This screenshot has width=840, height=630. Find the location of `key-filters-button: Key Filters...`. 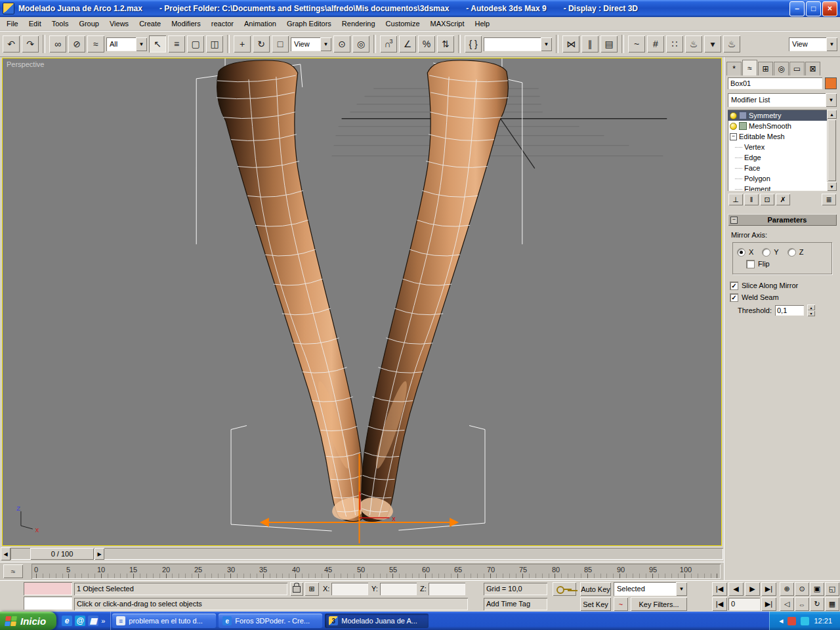

key-filters-button: Key Filters... is located at coordinates (659, 604).